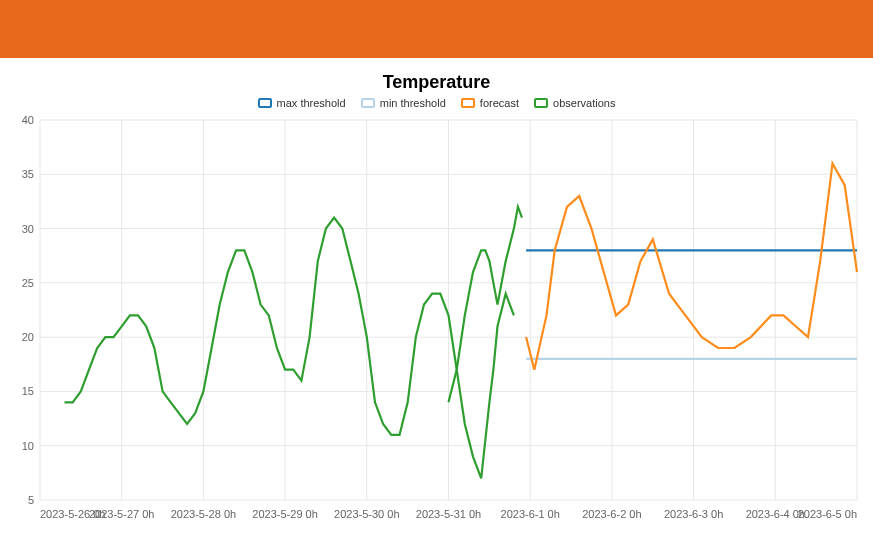  What do you see at coordinates (122, 514) in the screenshot?
I see `svg-text: 2023-5-27 0h` at bounding box center [122, 514].